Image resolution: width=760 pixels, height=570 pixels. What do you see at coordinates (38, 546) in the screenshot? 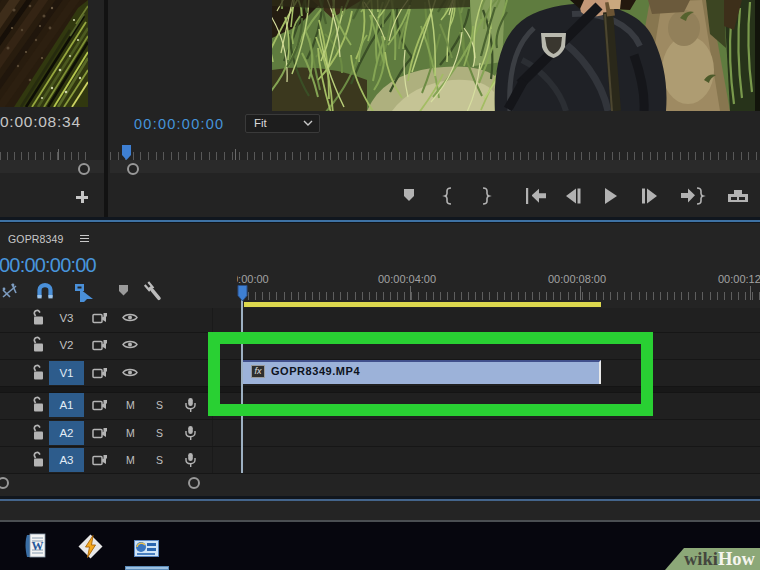
I see `svg-text: W` at bounding box center [38, 546].